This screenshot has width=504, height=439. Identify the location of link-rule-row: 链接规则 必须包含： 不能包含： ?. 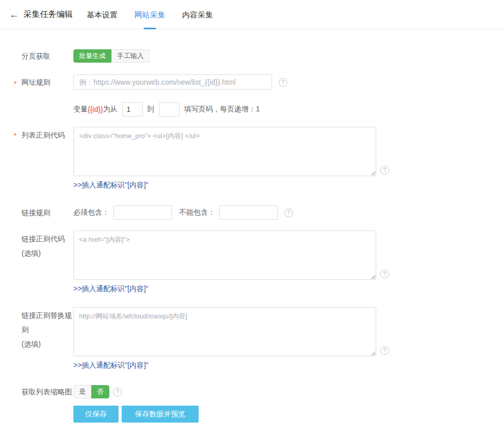
(252, 213).